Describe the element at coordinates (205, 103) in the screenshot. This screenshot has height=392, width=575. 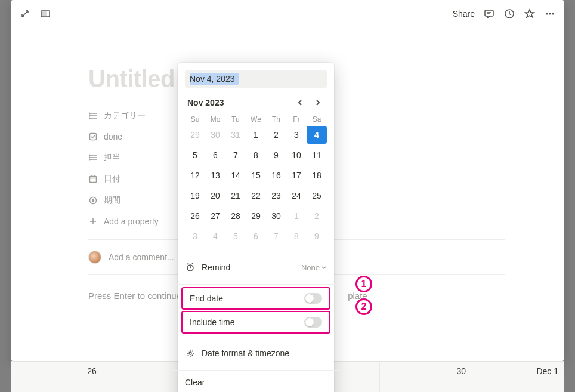
I see `month-label: Nov 2023` at that location.